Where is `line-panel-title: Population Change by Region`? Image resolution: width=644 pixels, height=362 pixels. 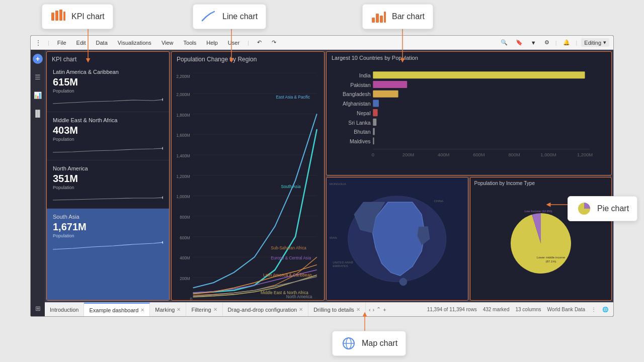 line-panel-title: Population Change by Region is located at coordinates (248, 58).